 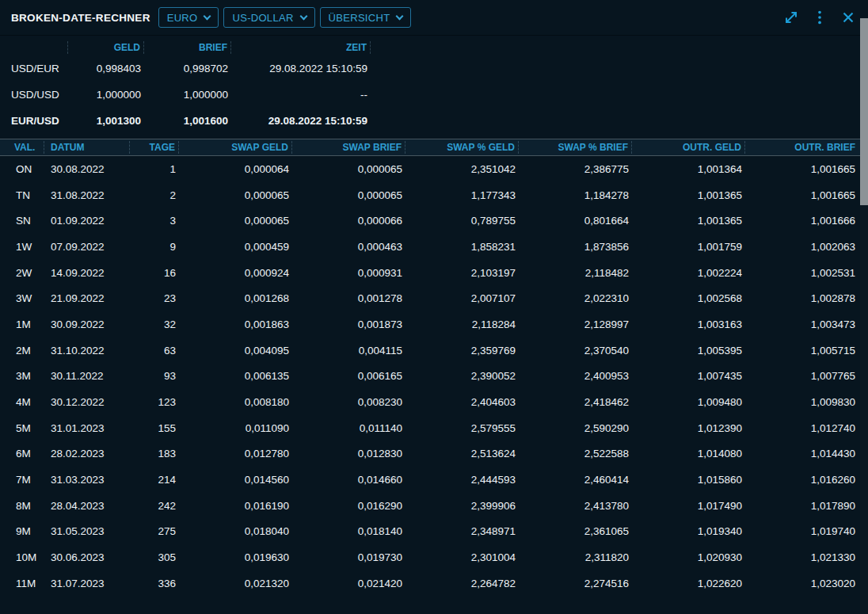 I want to click on cell-datum: 31.07.2023, so click(x=87, y=583).